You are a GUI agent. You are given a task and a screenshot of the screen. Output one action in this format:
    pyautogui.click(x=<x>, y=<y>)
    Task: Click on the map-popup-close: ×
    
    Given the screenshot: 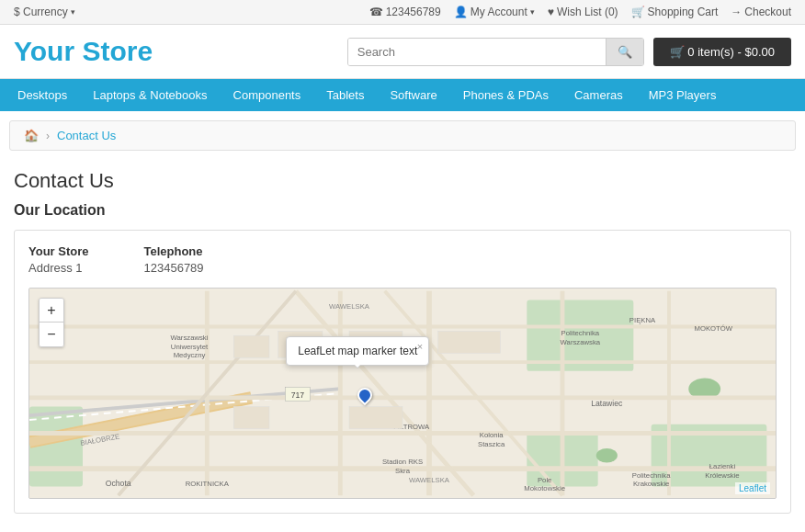 What is the action you would take?
    pyautogui.click(x=420, y=346)
    